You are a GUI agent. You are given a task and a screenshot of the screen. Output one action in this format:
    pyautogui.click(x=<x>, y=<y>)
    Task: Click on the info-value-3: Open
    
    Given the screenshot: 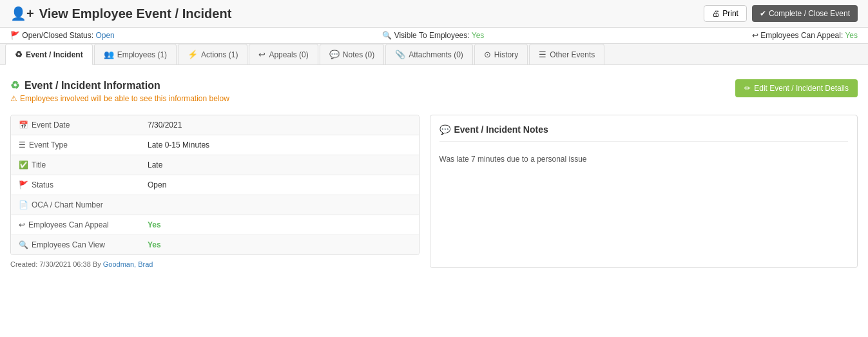 What is the action you would take?
    pyautogui.click(x=280, y=185)
    